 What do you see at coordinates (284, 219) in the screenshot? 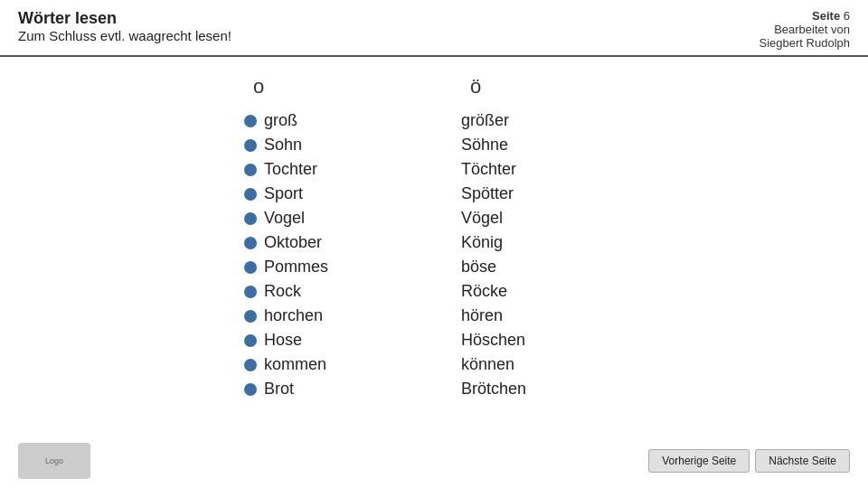
I see `word-label: Vogel` at bounding box center [284, 219].